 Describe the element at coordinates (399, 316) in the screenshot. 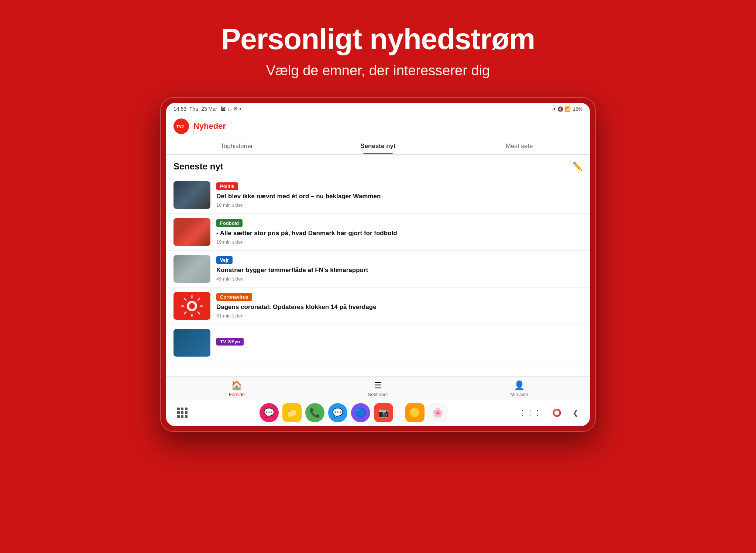

I see `news-time-3: 51 min siden` at that location.